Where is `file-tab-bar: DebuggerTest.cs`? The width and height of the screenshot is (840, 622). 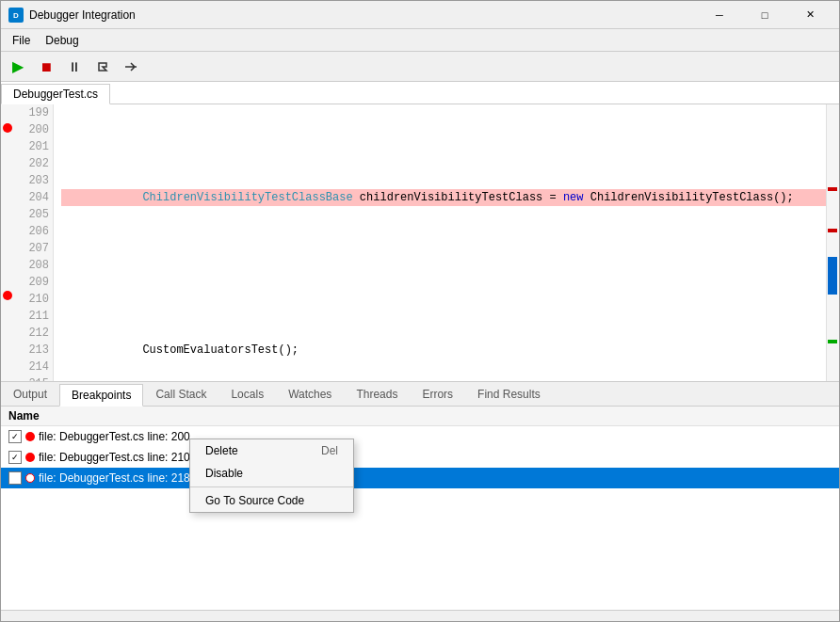 file-tab-bar: DebuggerTest.cs is located at coordinates (420, 93).